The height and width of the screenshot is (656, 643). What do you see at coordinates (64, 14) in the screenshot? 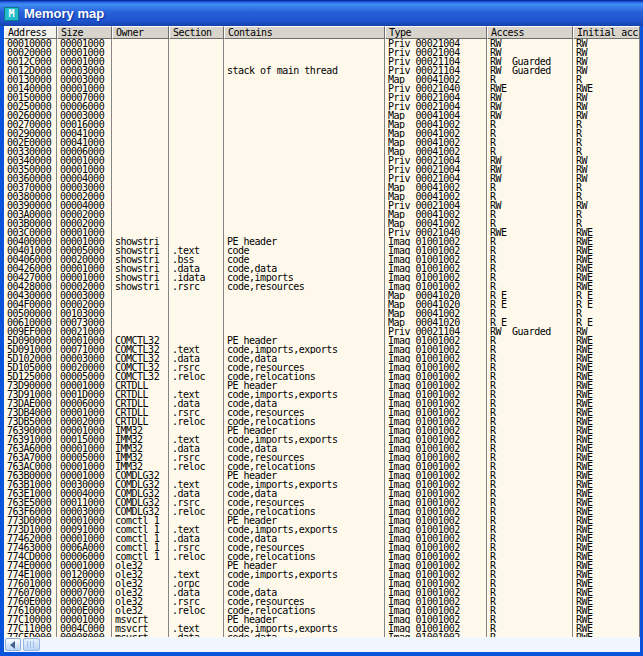
I see `window-title: Memory map` at bounding box center [64, 14].